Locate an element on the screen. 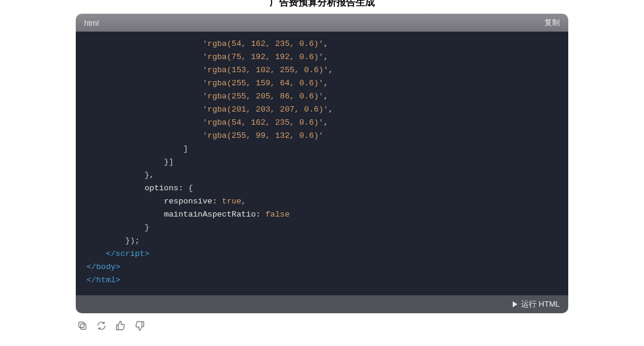  copy-button: 复制 is located at coordinates (552, 23).